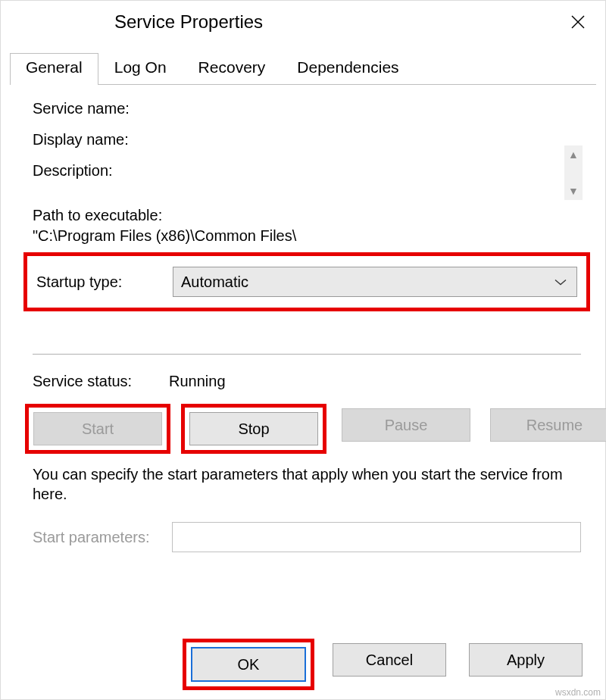  What do you see at coordinates (303, 664) in the screenshot?
I see `dialog-footer: OK Cancel Apply` at bounding box center [303, 664].